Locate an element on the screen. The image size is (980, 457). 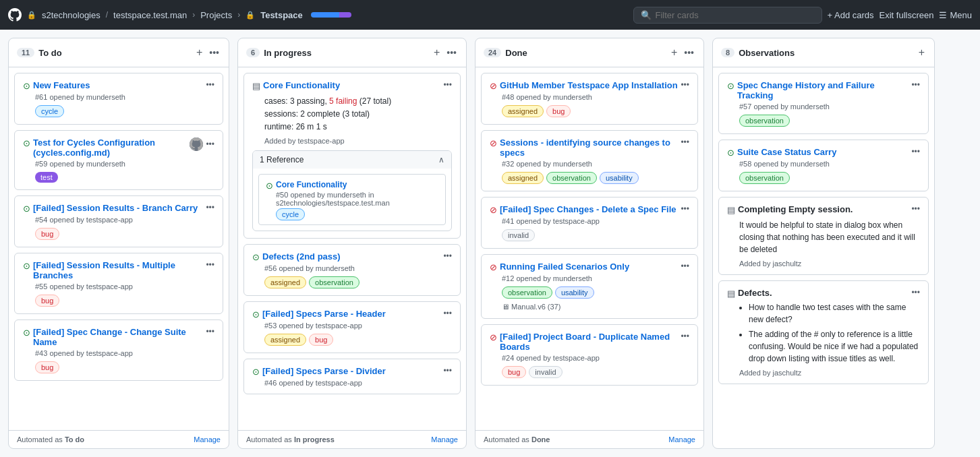
observations-add-button: + is located at coordinates (921, 53).